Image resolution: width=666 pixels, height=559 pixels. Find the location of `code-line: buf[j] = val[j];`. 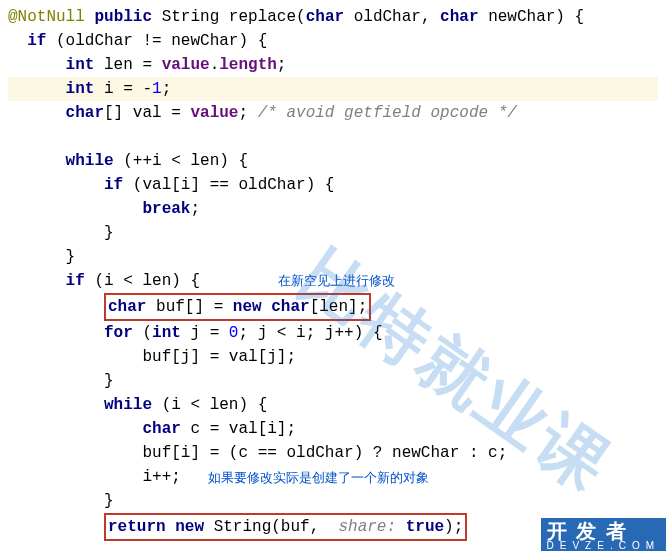

code-line: buf[j] = val[j]; is located at coordinates (333, 357).